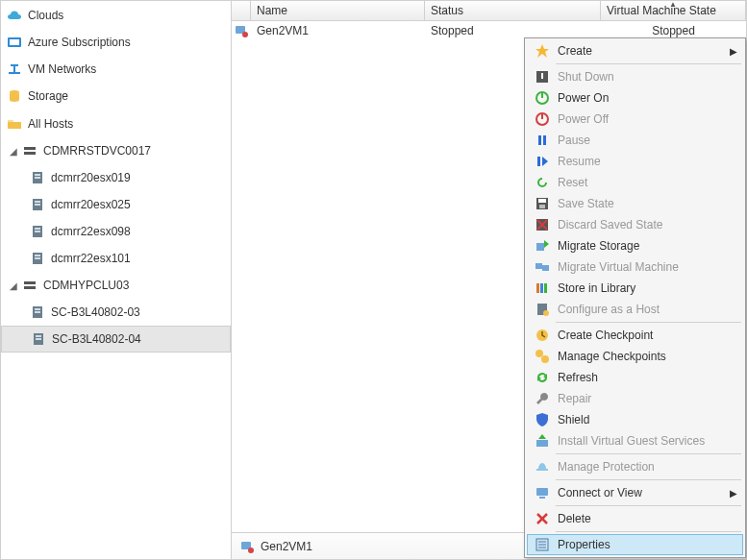  I want to click on menu-resume: Resume, so click(635, 161).